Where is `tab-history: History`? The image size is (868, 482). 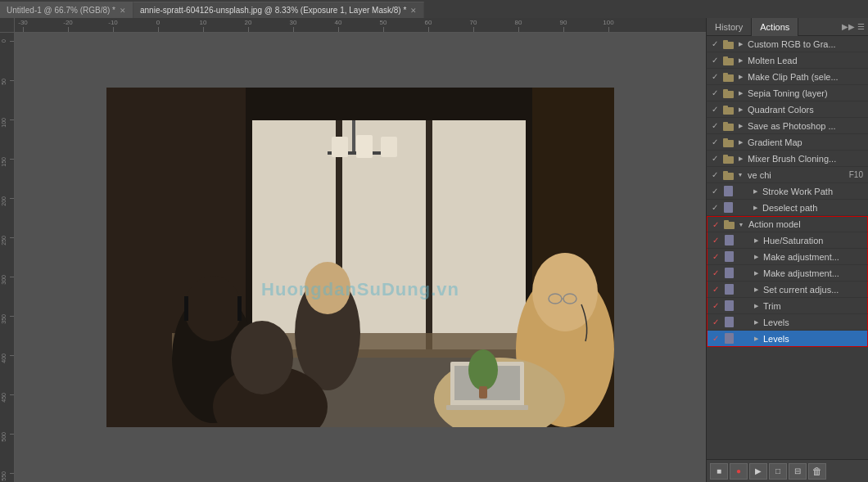 tab-history: History is located at coordinates (729, 27).